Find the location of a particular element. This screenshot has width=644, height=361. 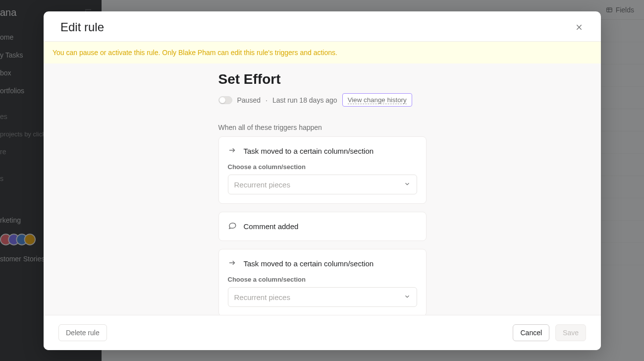

rule-status-row: Paused · Last run 18 days ago View chang… is located at coordinates (322, 100).